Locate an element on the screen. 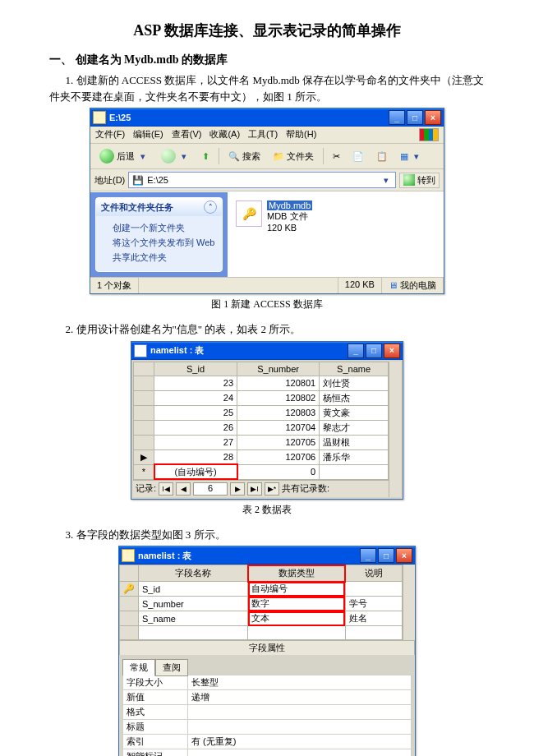 Image resolution: width=534 pixels, height=756 pixels. datasheet-titlebar: namelist : 表 _ □ × is located at coordinates (267, 351).